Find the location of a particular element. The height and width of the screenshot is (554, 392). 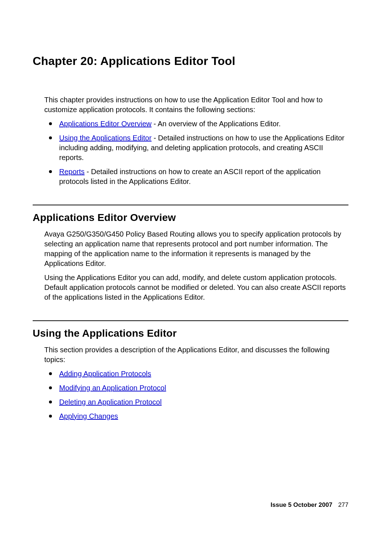

using-list-item: Adding Application Protocols is located at coordinates (199, 374).